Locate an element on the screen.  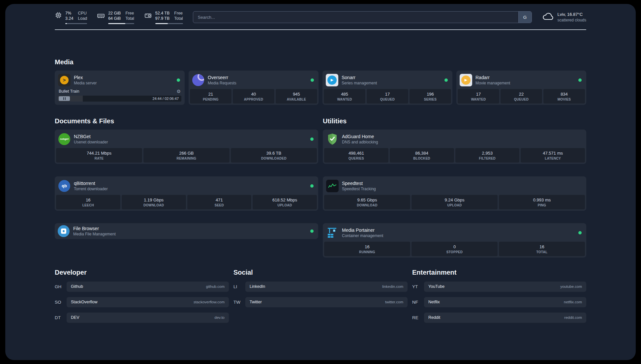
bookmark-domain: netflix.com is located at coordinates (573, 302).